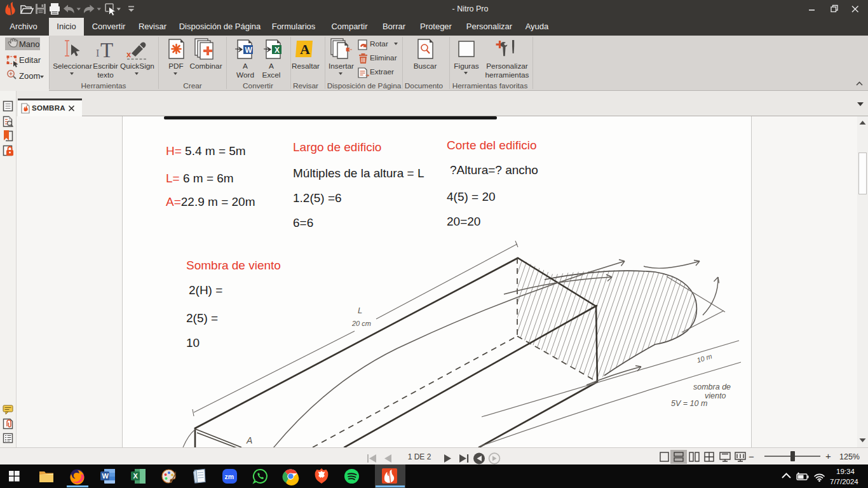 This screenshot has height=488, width=868. I want to click on svg-text: zm, so click(230, 477).